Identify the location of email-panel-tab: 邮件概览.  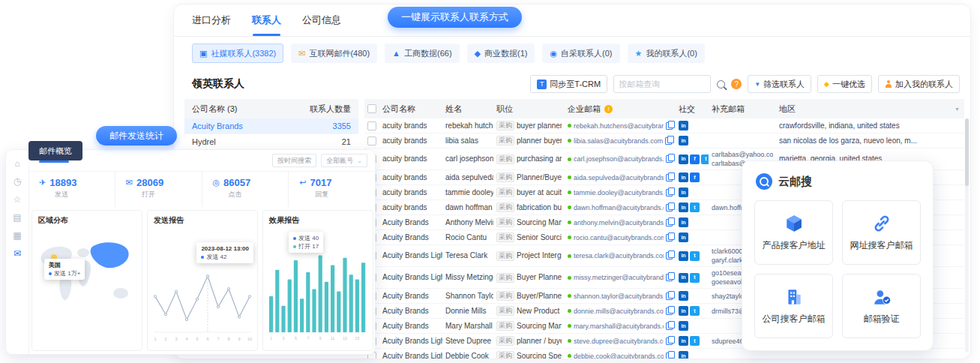
(55, 151).